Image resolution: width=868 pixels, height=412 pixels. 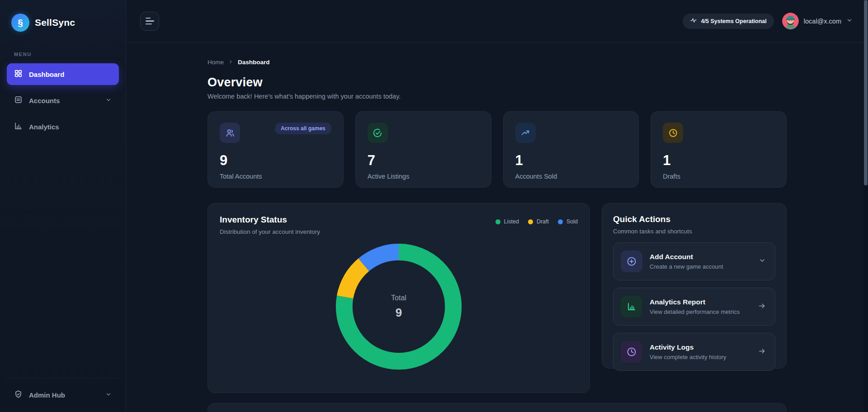 What do you see at coordinates (44, 127) in the screenshot?
I see `sidebar-item-label: Analytics` at bounding box center [44, 127].